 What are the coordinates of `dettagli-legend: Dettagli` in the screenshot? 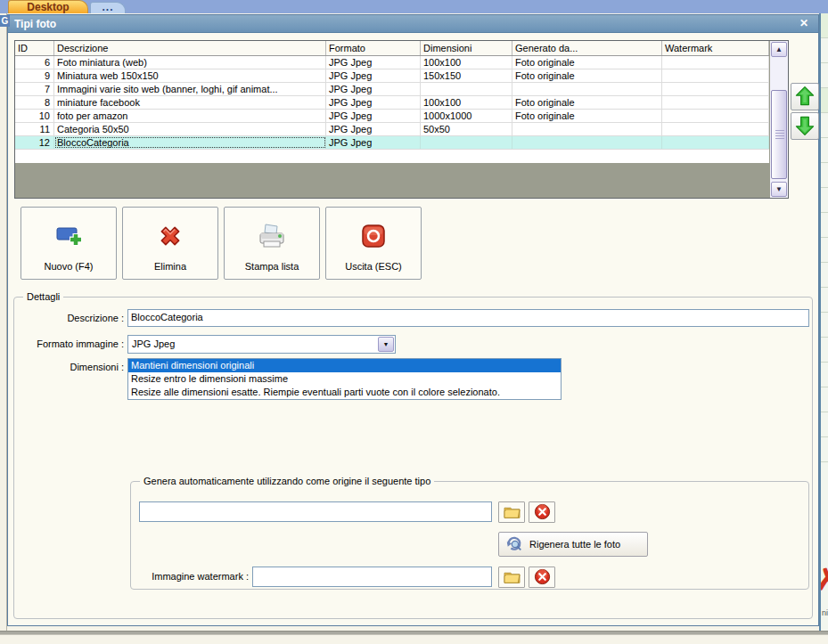 It's located at (43, 297).